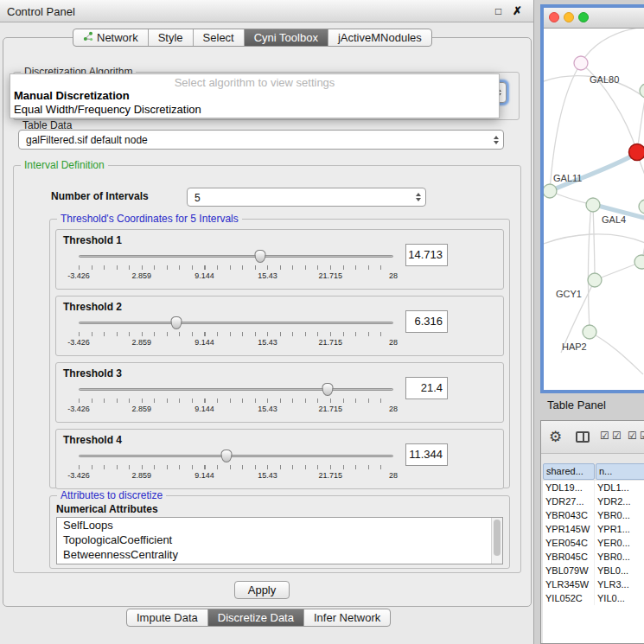 Image resolution: width=644 pixels, height=644 pixels. What do you see at coordinates (427, 322) in the screenshot?
I see `threshold-value-field: 6.316` at bounding box center [427, 322].